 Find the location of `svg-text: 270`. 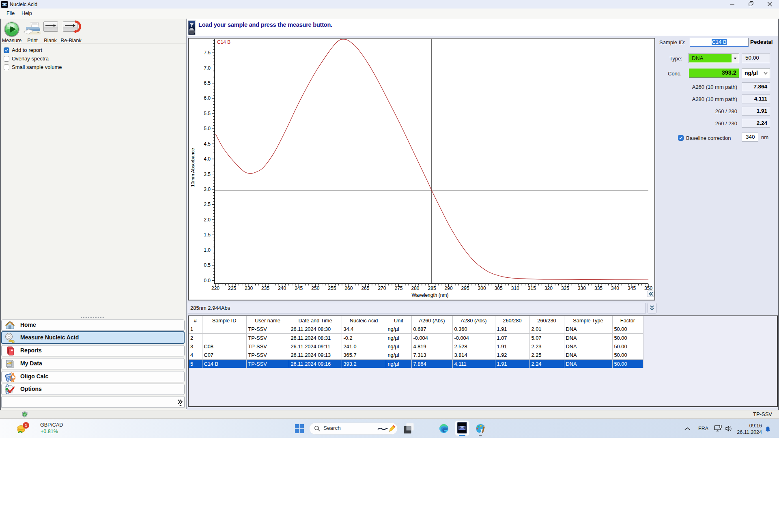

svg-text: 270 is located at coordinates (382, 288).